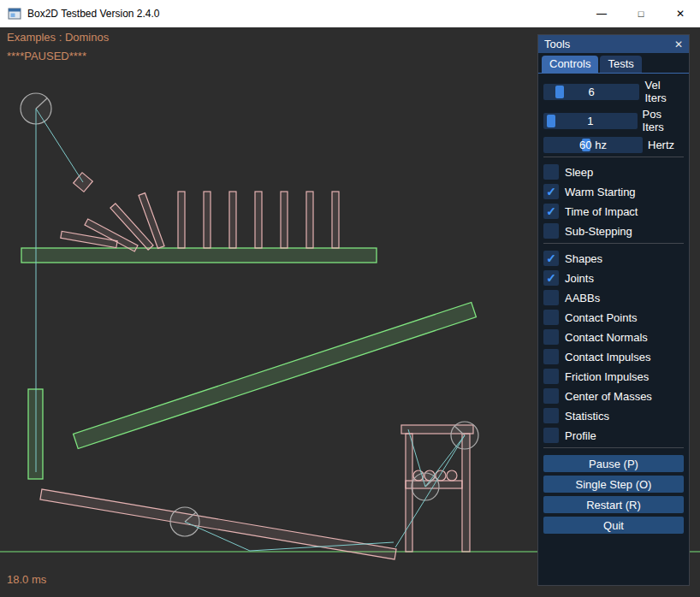  Describe the element at coordinates (614, 337) in the screenshot. I see `checkbox-contact-normals: ✓ Contact Normals` at that location.